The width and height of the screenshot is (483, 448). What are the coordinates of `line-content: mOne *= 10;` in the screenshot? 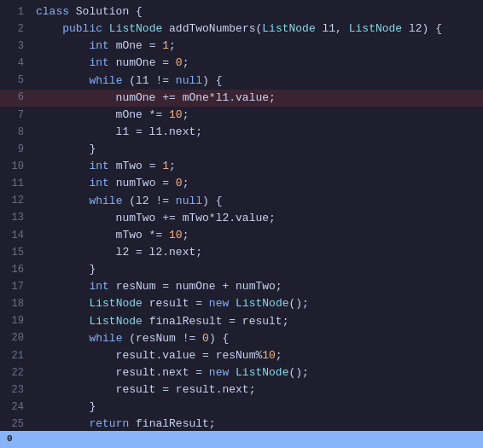 It's located at (257, 115).